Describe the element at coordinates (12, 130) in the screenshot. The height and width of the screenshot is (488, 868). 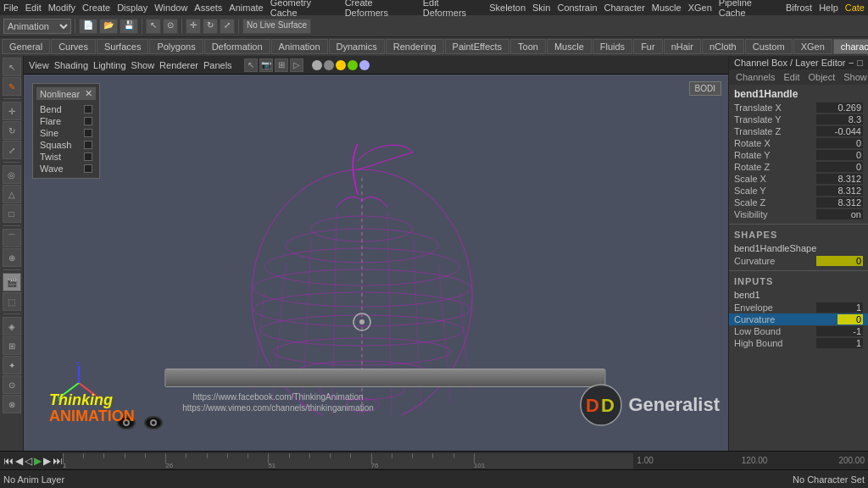
I see `rotate-tool: ↻` at that location.